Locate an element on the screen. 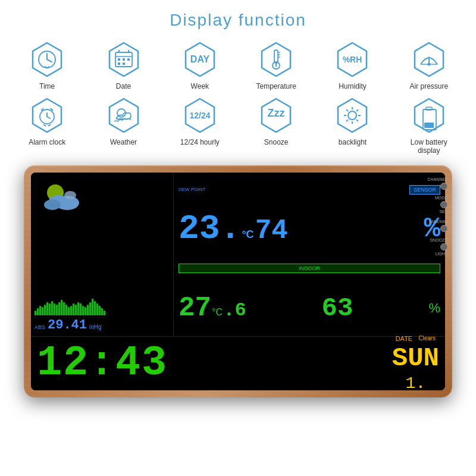  mode-label: MODE is located at coordinates (441, 198).